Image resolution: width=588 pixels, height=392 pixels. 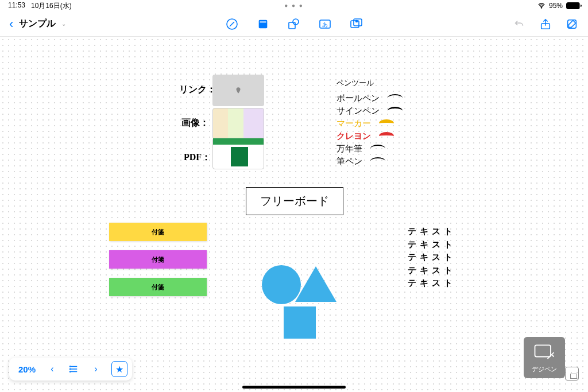 I want to click on pdf-thumbnail, so click(x=238, y=154).